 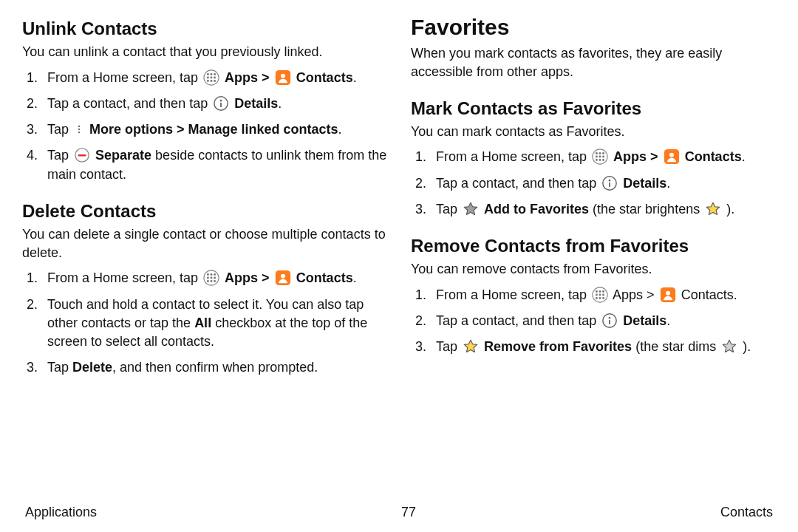 What do you see at coordinates (205, 130) in the screenshot?
I see `step: Tap More options > Manage linked contact…` at bounding box center [205, 130].